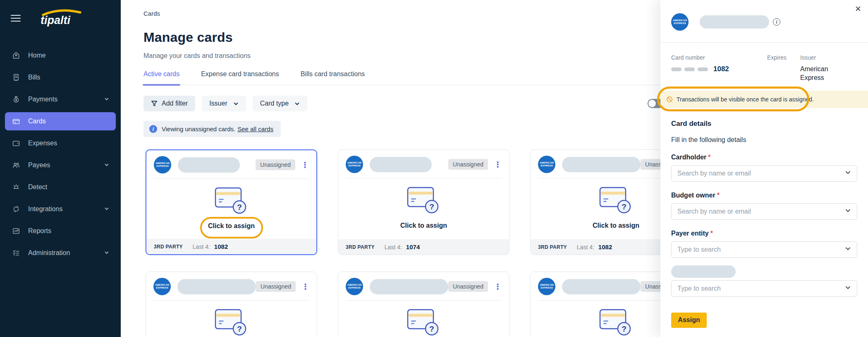 The image size is (868, 337). Describe the element at coordinates (764, 233) in the screenshot. I see `payer-entity-label: Payer entity*` at that location.